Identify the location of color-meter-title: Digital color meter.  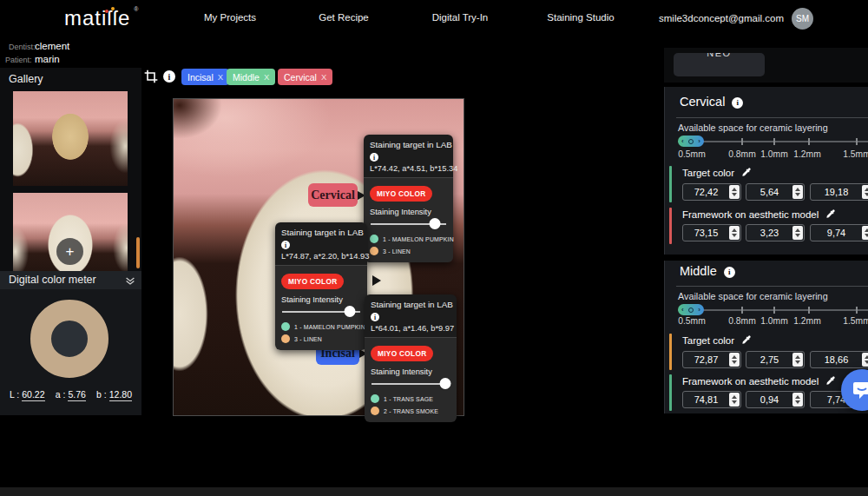
(52, 280).